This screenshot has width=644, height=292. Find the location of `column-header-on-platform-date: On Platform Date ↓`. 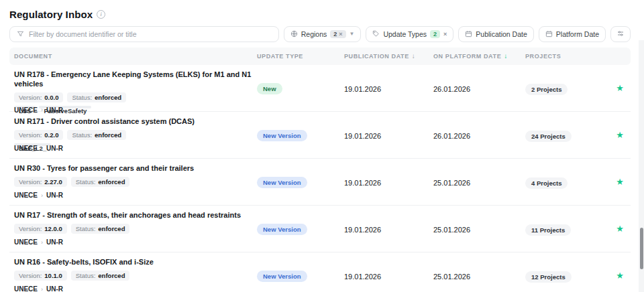

column-header-on-platform-date: On Platform Date ↓ is located at coordinates (479, 56).